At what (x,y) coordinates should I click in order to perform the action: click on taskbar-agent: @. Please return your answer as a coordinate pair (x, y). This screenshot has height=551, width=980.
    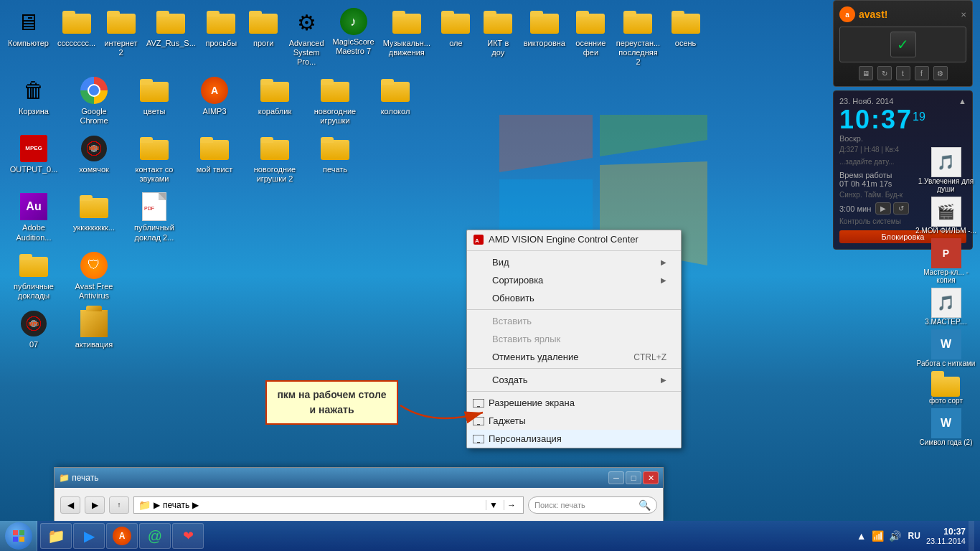
    Looking at the image, I should click on (155, 536).